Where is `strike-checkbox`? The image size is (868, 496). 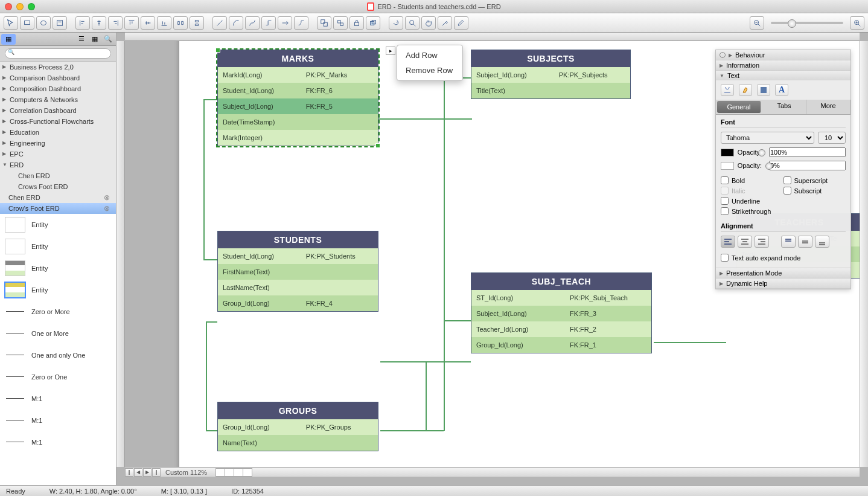
strike-checkbox is located at coordinates (724, 211).